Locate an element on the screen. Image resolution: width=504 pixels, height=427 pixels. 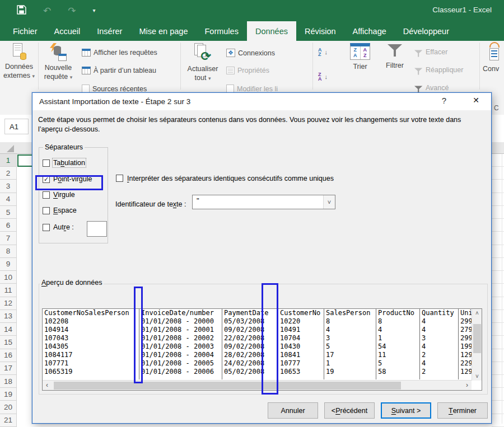
separator-option-autre: Autre : is located at coordinates (58, 227).